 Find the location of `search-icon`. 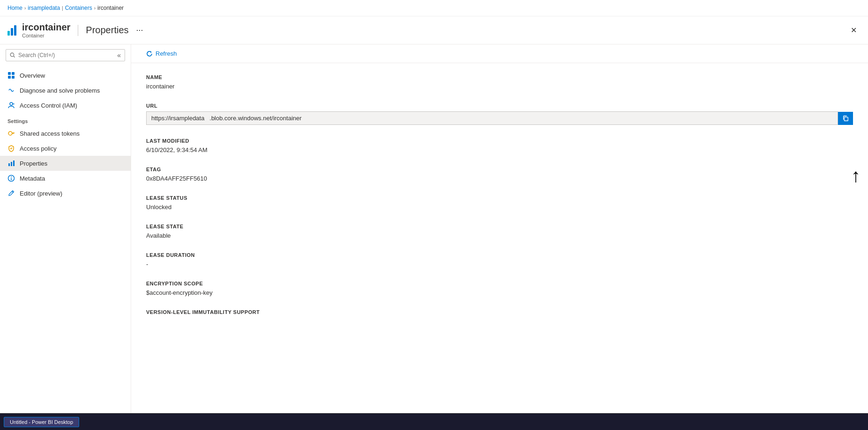

search-icon is located at coordinates (13, 55).